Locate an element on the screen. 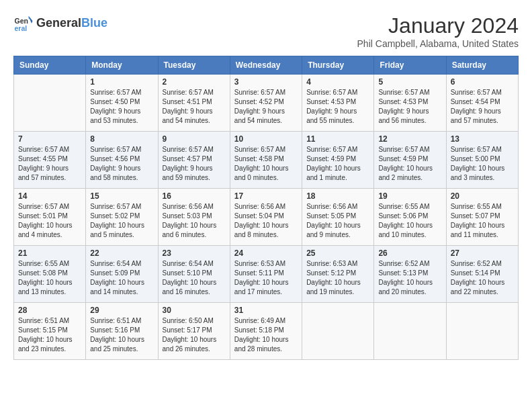 This screenshot has width=532, height=411. day-number: 16 is located at coordinates (194, 196).